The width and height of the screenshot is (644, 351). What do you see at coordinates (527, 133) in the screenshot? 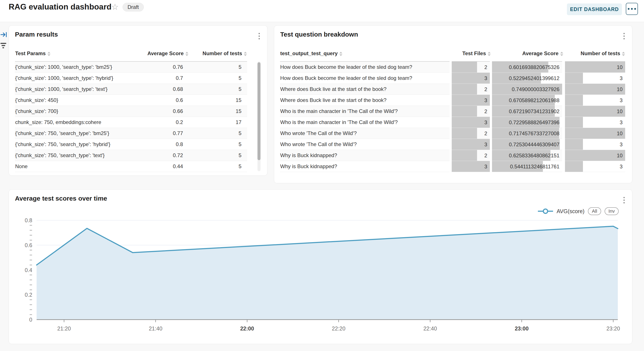
I see `cell-average-score: 0.7174576733727008` at bounding box center [527, 133].